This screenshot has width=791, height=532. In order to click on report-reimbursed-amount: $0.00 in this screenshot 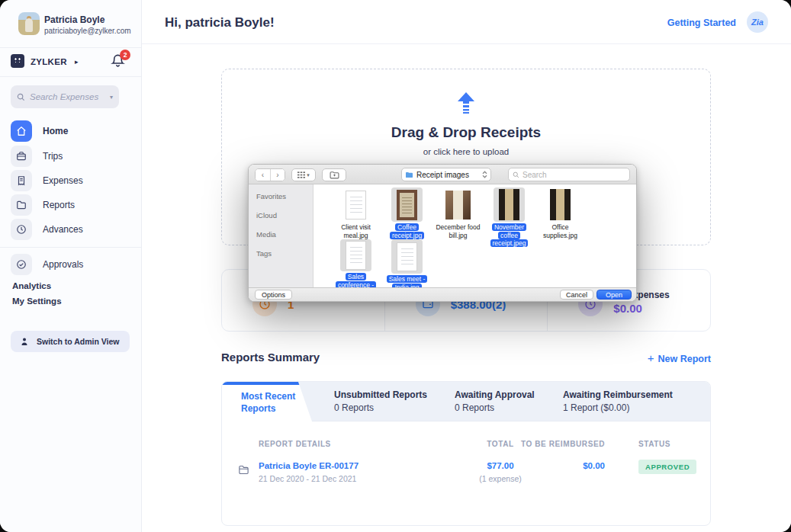, I will do `click(551, 466)`.